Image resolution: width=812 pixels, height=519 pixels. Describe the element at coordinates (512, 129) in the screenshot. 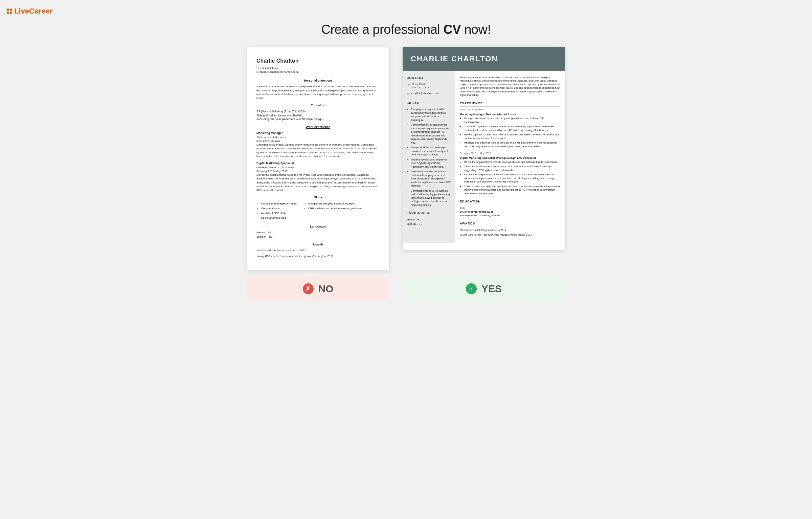

I see `list-item: Conducted reputation management on all s…` at that location.